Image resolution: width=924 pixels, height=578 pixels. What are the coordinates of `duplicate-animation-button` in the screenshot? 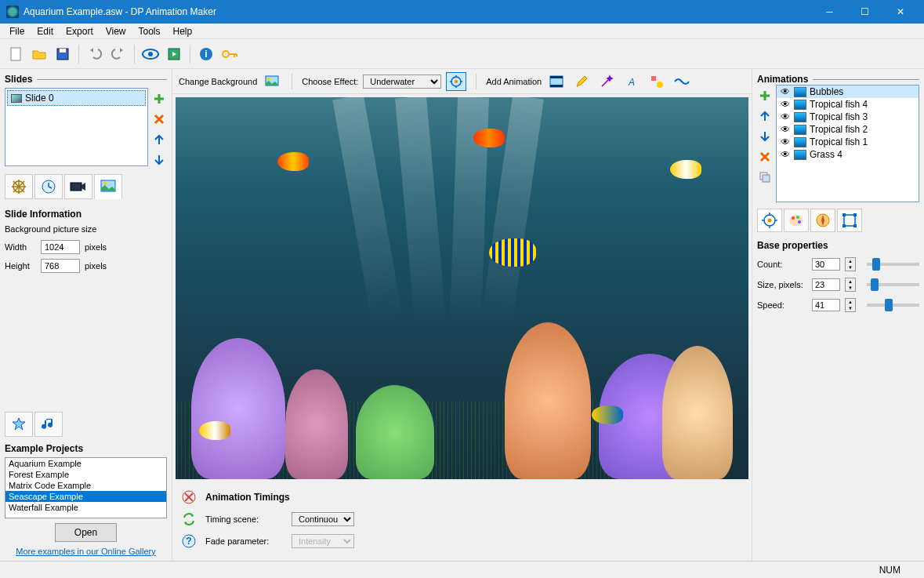 It's located at (765, 177).